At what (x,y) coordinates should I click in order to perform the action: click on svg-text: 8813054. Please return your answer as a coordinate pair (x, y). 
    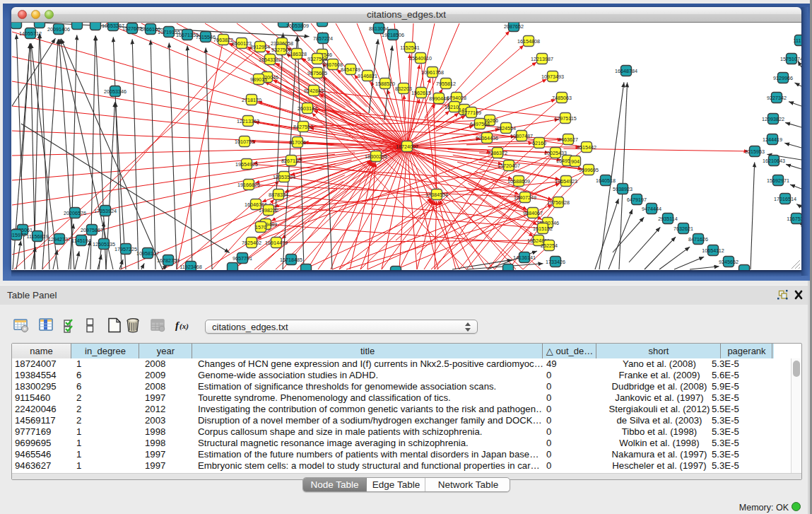
    Looking at the image, I should click on (379, 28).